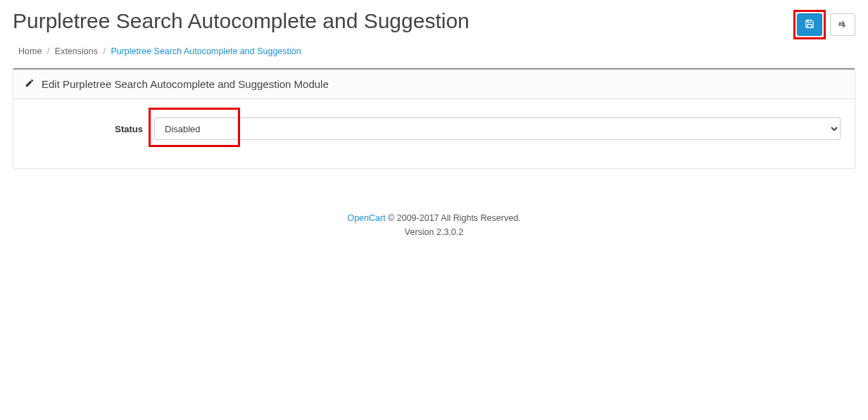 Image resolution: width=868 pixels, height=420 pixels. I want to click on save-button, so click(810, 25).